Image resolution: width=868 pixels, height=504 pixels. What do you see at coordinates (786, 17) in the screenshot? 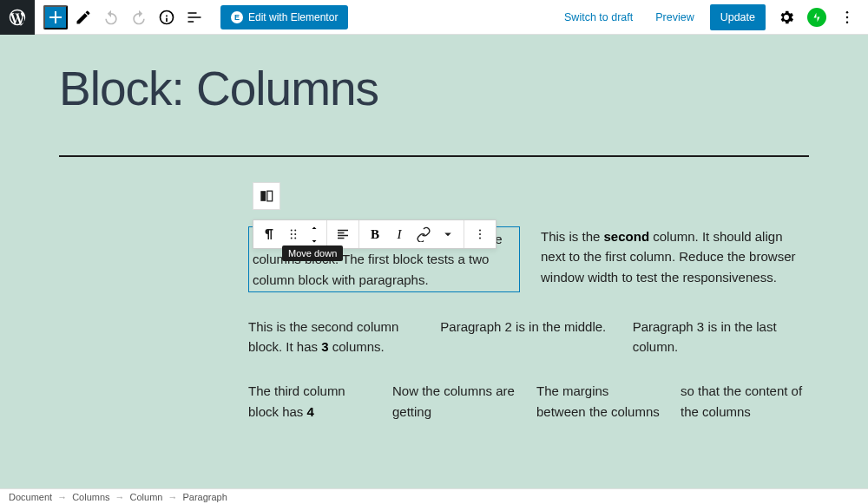
I see `gear-icon` at bounding box center [786, 17].